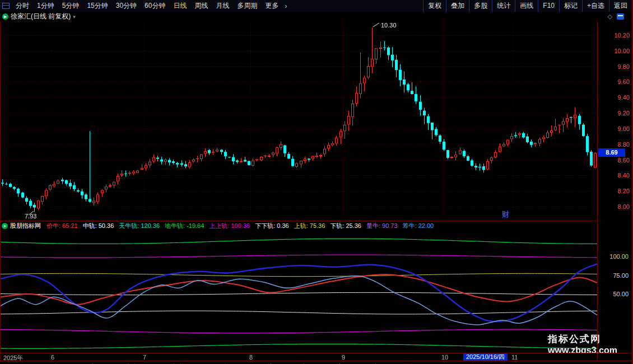 Image resolution: width=633 pixels, height=364 pixels. Describe the element at coordinates (615, 51) in the screenshot. I see `y-axis-label: 10.00` at that location.